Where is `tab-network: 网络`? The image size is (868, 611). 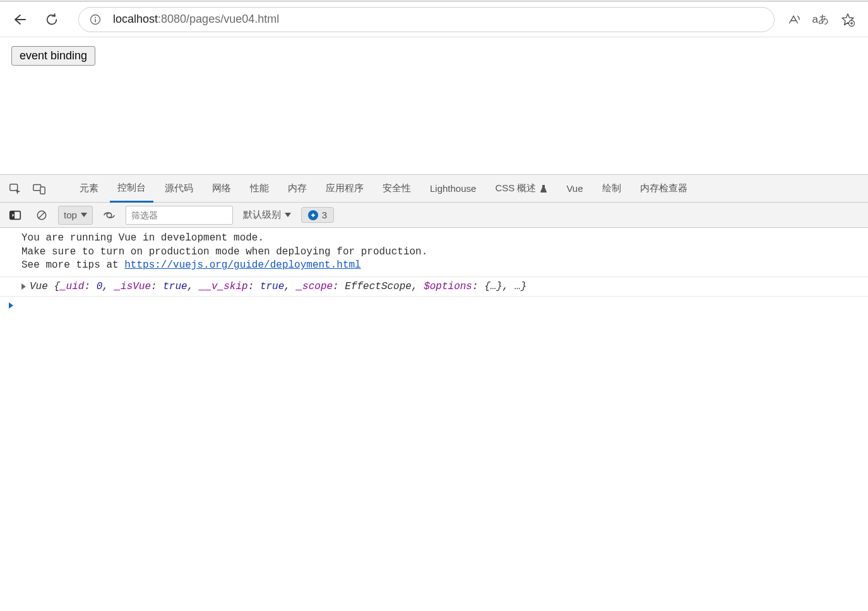
tab-network: 网络 is located at coordinates (222, 189).